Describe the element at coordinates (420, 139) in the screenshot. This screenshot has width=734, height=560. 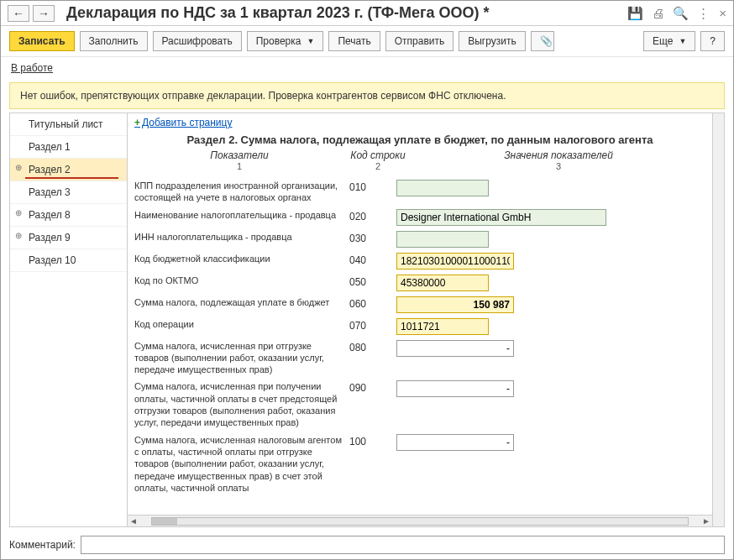
I see `section-title: Раздел 2. Сумма налога, подлежащая уплат…` at that location.